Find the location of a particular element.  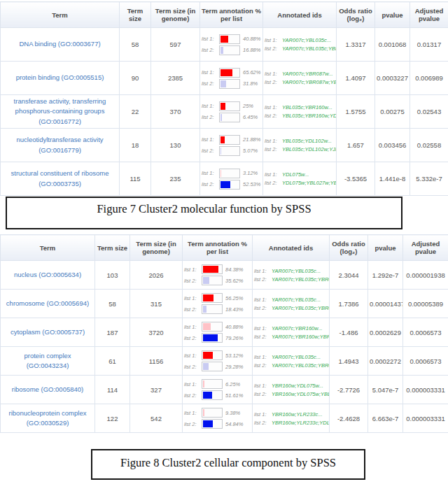

list2-percent: 52.53% is located at coordinates (252, 185).